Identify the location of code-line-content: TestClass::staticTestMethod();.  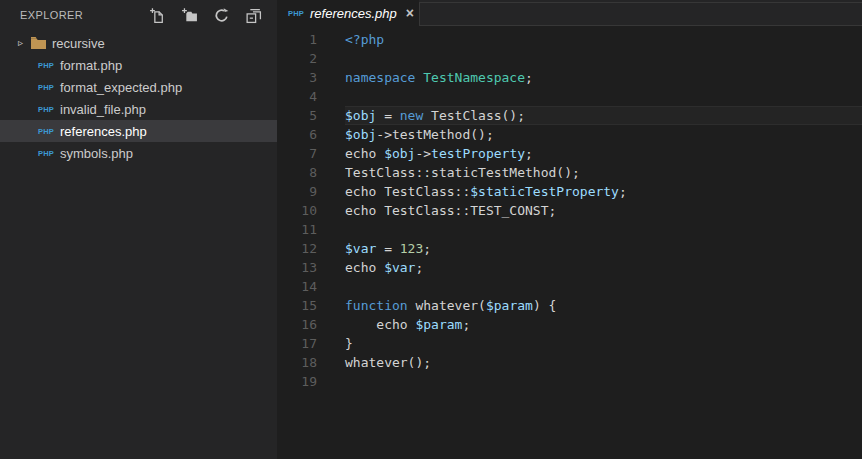
(604, 172).